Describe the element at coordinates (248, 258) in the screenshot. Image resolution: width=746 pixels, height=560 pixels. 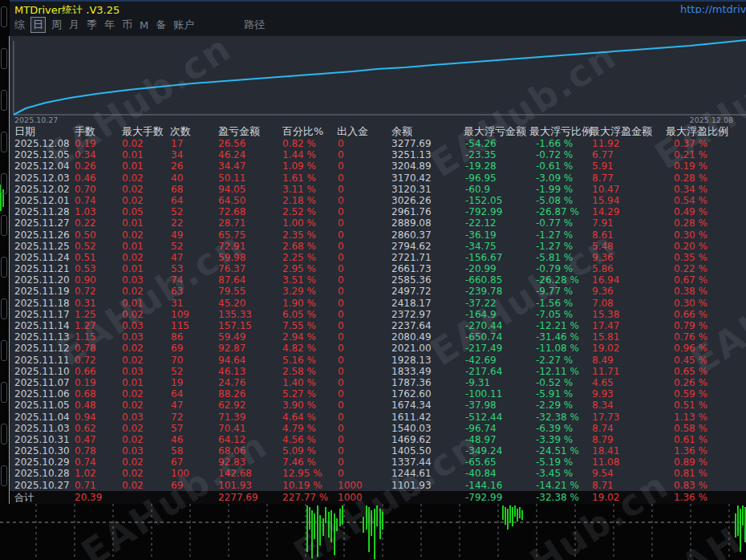
I see `cell: 59.98` at that location.